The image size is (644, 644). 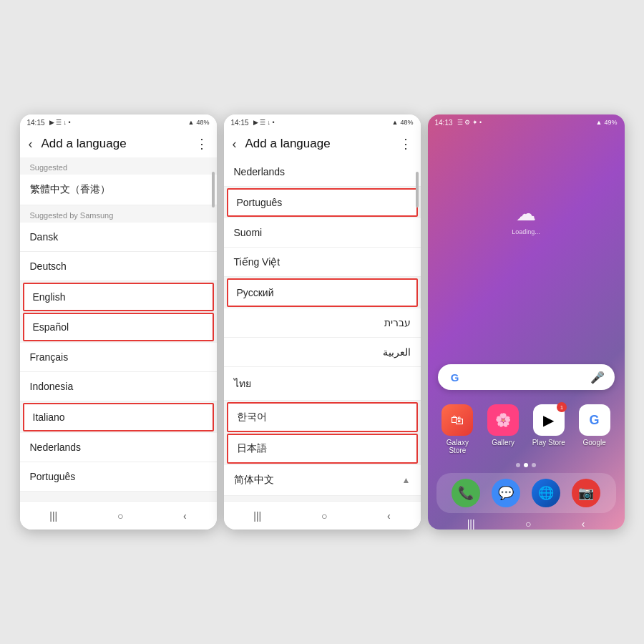 What do you see at coordinates (607, 122) in the screenshot?
I see `phone3-status-right: ▲ 49%` at bounding box center [607, 122].